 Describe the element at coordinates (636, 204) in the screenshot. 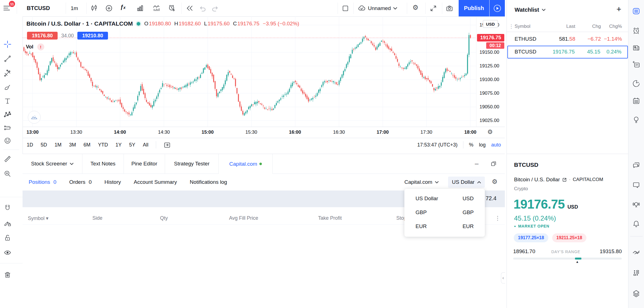

I see `streams-button` at that location.